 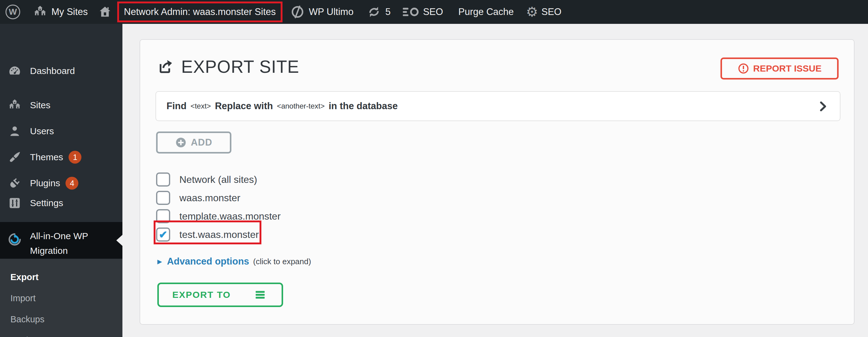 I want to click on aiowpm-submenu: Export Import Backups Settings, so click(x=61, y=298).